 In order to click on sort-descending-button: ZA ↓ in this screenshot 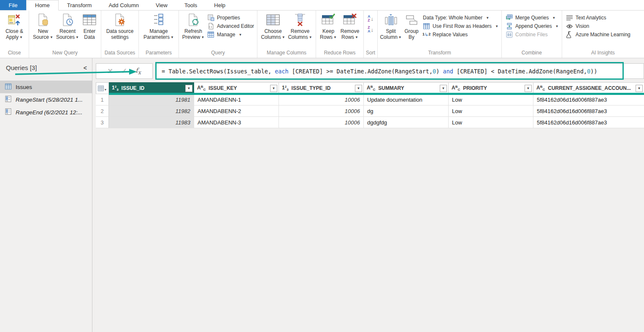, I will do `click(371, 30)`.